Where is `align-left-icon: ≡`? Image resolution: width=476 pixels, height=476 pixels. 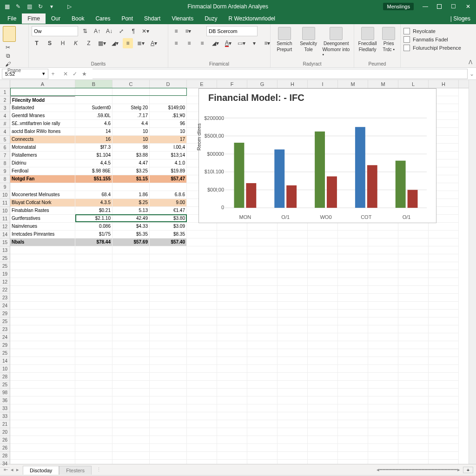
align-left-icon: ≡ is located at coordinates (176, 43).